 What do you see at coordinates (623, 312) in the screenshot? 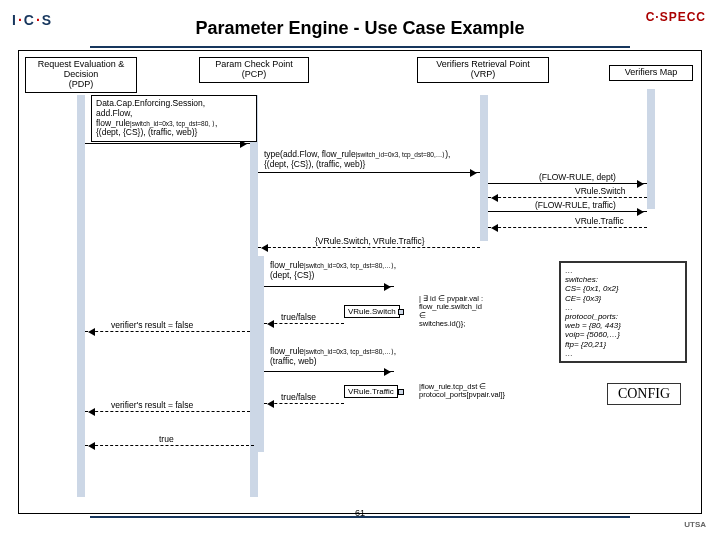
I see `config-box: … switches: CS= {0x1, 0x2} CE= {0x3} … p…` at bounding box center [623, 312].